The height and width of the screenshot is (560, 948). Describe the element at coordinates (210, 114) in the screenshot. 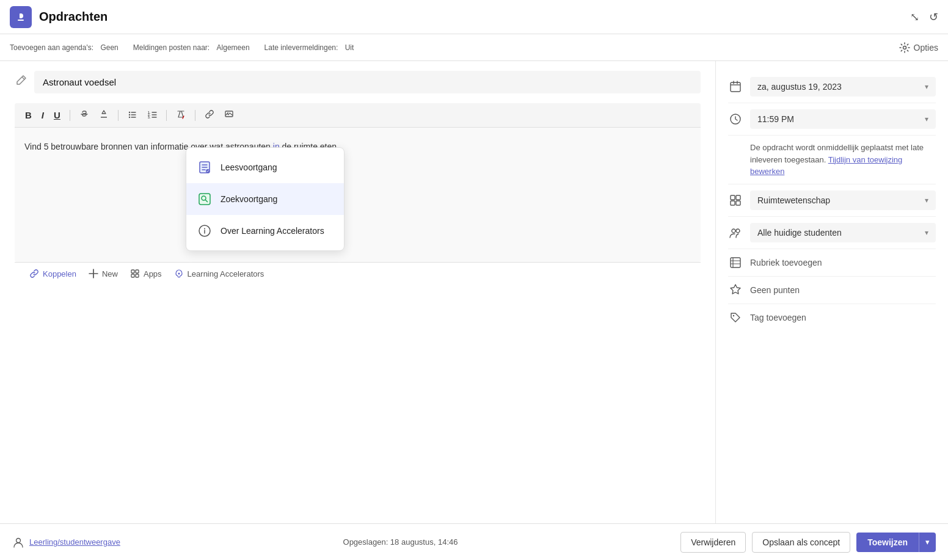

I see `link-icon` at that location.